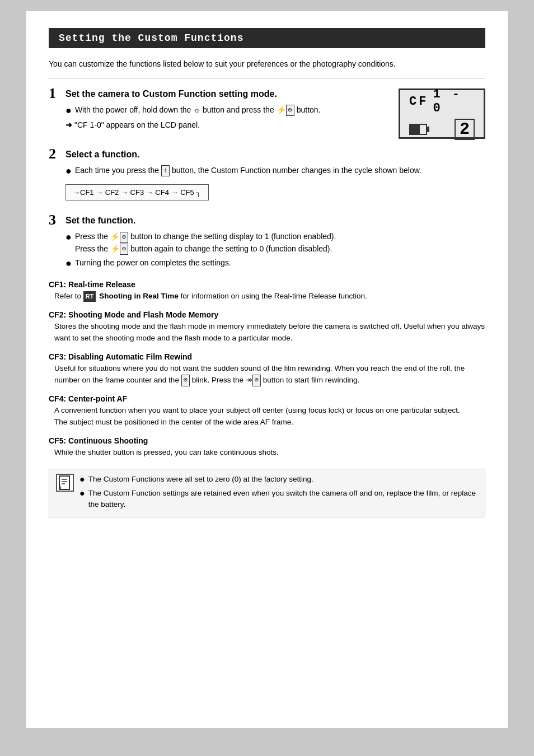 This screenshot has height=756, width=534. I want to click on step-3-title: Set the function., so click(101, 221).